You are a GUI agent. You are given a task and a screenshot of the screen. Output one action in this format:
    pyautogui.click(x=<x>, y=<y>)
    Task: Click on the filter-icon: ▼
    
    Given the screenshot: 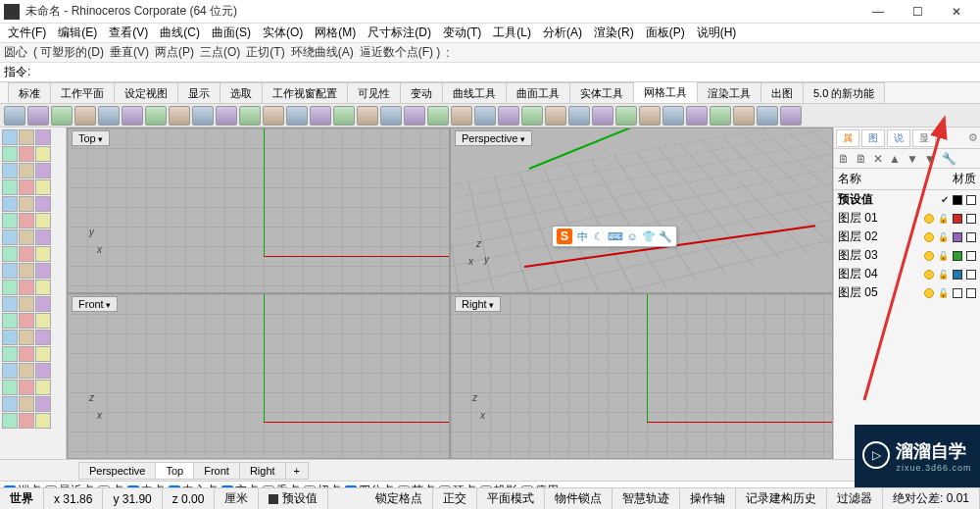 What is the action you would take?
    pyautogui.click(x=930, y=159)
    